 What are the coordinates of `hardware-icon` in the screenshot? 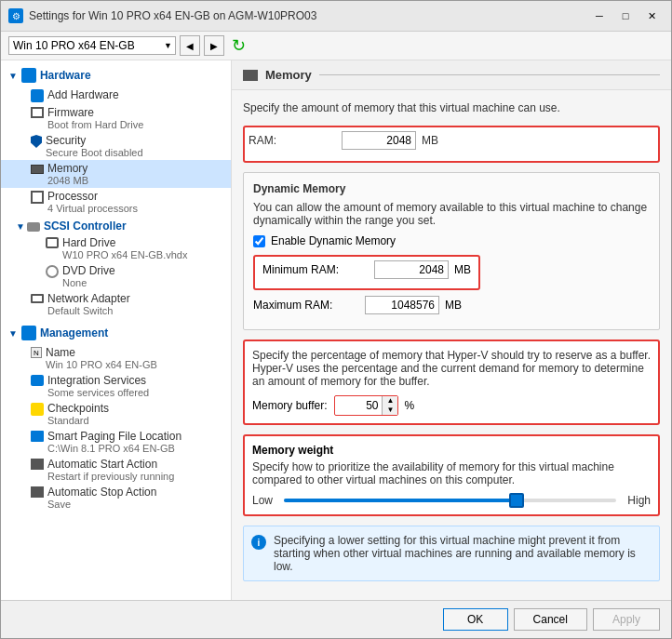 It's located at (29, 75).